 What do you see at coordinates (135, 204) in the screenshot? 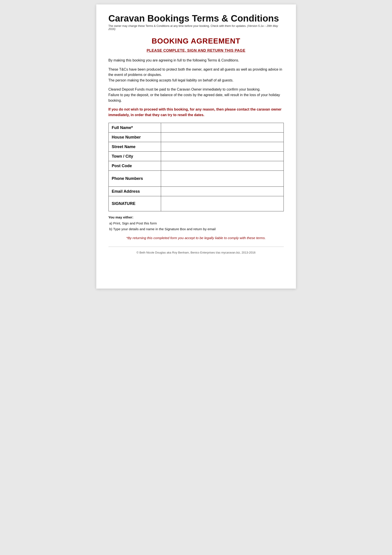
I see `field-label-signature: SIGNATURE` at bounding box center [135, 204].